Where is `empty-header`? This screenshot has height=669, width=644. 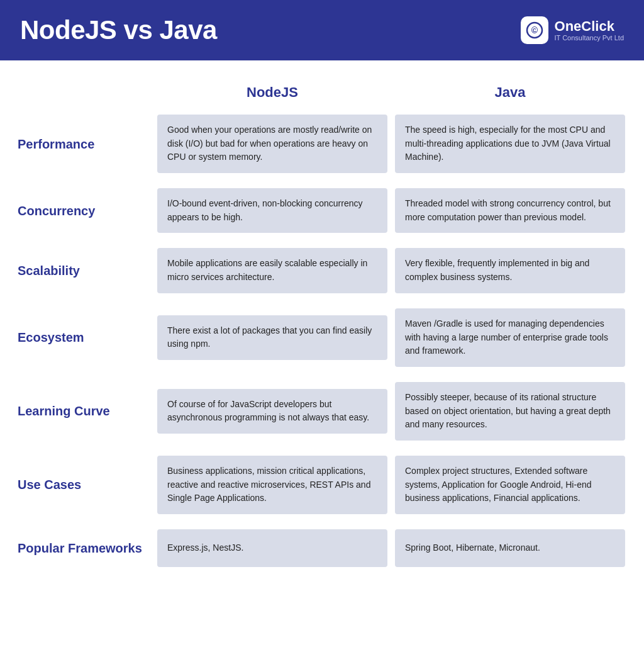 empty-header is located at coordinates (84, 93).